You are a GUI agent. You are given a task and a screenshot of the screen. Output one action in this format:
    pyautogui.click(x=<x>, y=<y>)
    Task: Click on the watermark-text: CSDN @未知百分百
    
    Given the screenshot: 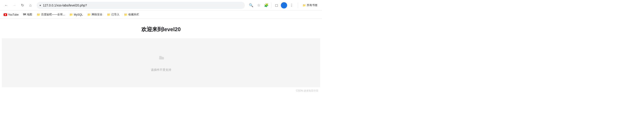 What is the action you would take?
    pyautogui.click(x=307, y=91)
    